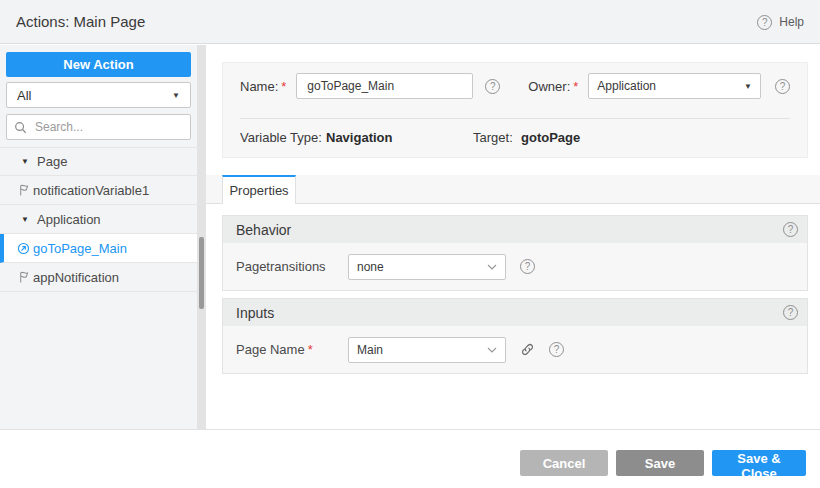 This screenshot has height=488, width=820. Describe the element at coordinates (564, 463) in the screenshot. I see `cancel-button: Cancel` at that location.